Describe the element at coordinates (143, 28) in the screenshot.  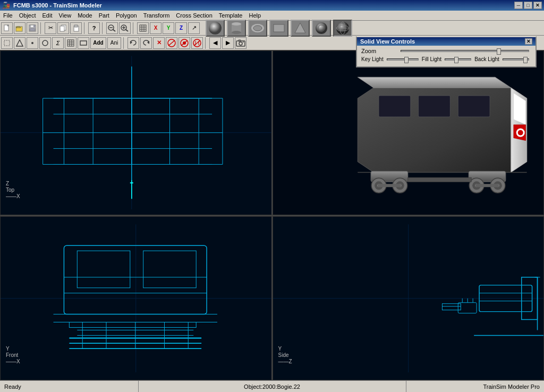
I see `tb-grid` at that location.